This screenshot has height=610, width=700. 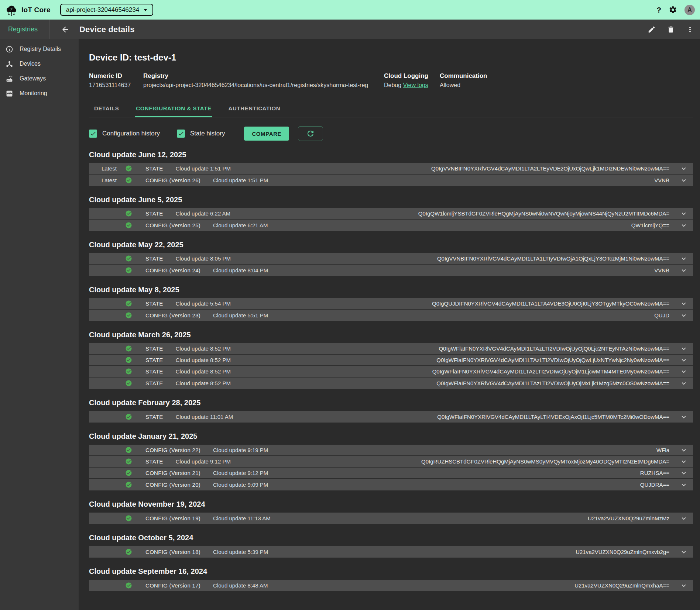 I want to click on history-row: CONFIG (Version 20) Cloud update 9:09 PM…, so click(x=391, y=485).